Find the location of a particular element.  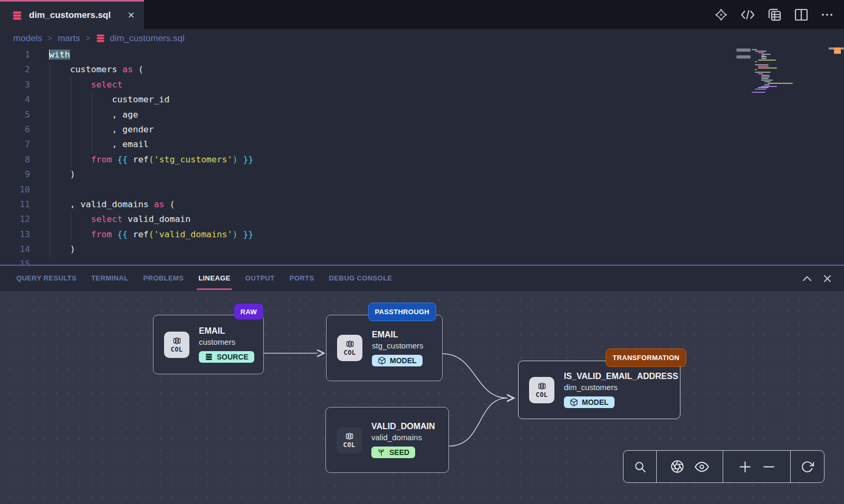

code-line: 9 ) is located at coordinates (422, 175).